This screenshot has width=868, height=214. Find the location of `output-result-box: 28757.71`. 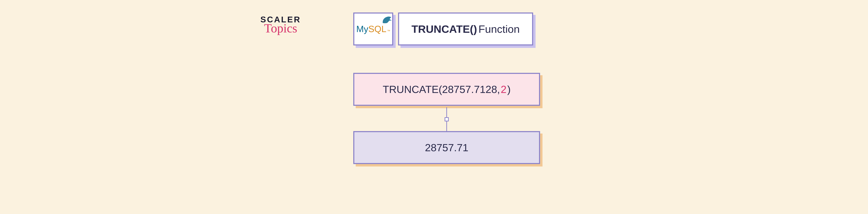

output-result-box: 28757.71 is located at coordinates (447, 148).